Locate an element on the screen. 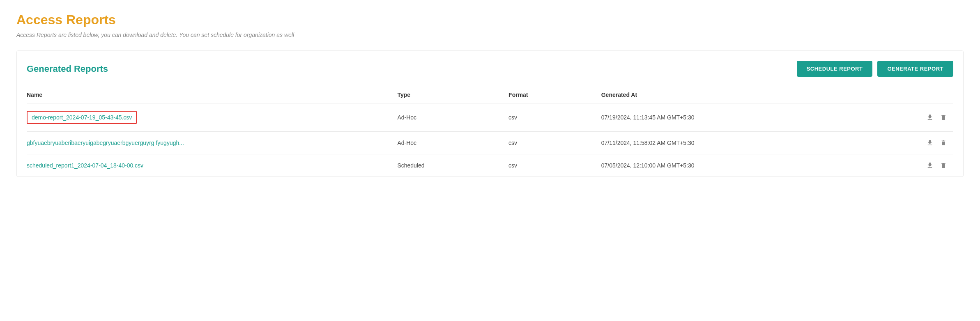  section-title: Generated Reports is located at coordinates (67, 69).